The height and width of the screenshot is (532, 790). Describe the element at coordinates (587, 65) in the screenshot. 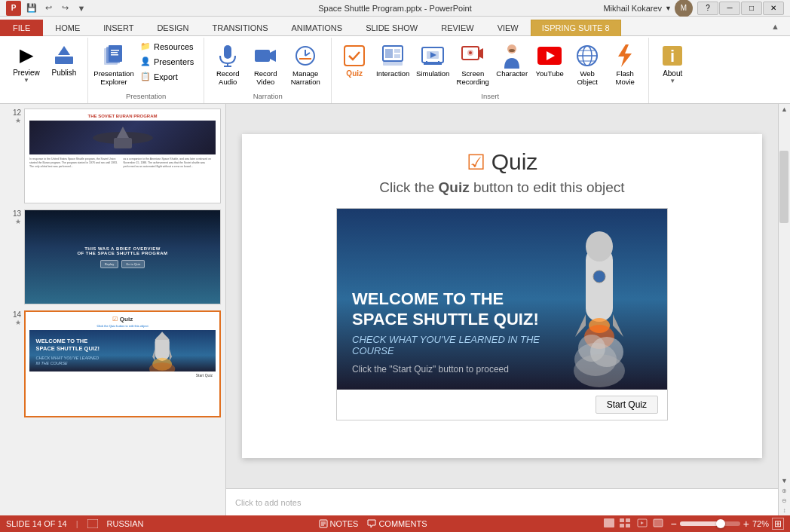

I see `web-object-button: Web Object` at that location.